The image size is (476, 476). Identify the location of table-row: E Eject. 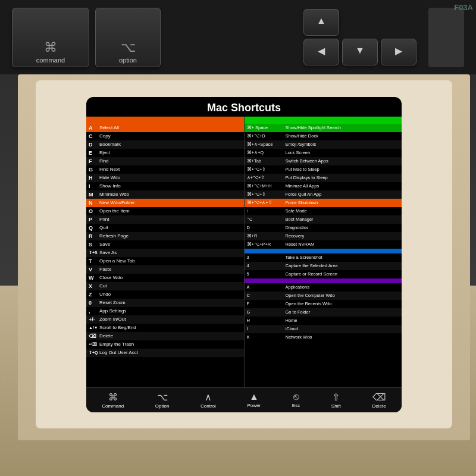
(165, 153).